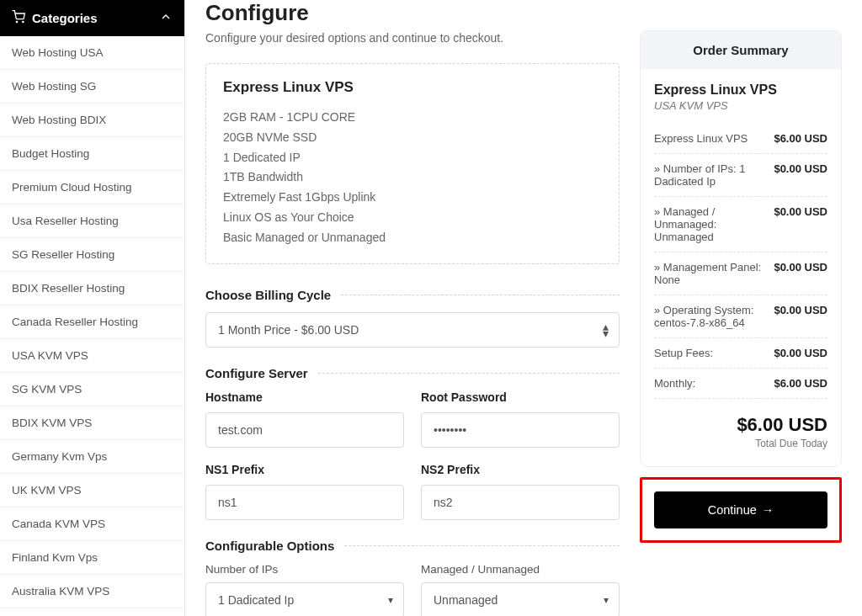 This screenshot has height=616, width=862. What do you see at coordinates (93, 120) in the screenshot?
I see `sidebar-item: Web Hosting BDIX` at bounding box center [93, 120].